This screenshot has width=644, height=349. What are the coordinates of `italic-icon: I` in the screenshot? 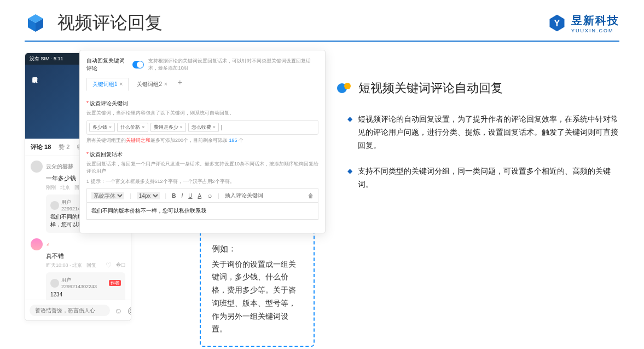 It's located at (182, 196).